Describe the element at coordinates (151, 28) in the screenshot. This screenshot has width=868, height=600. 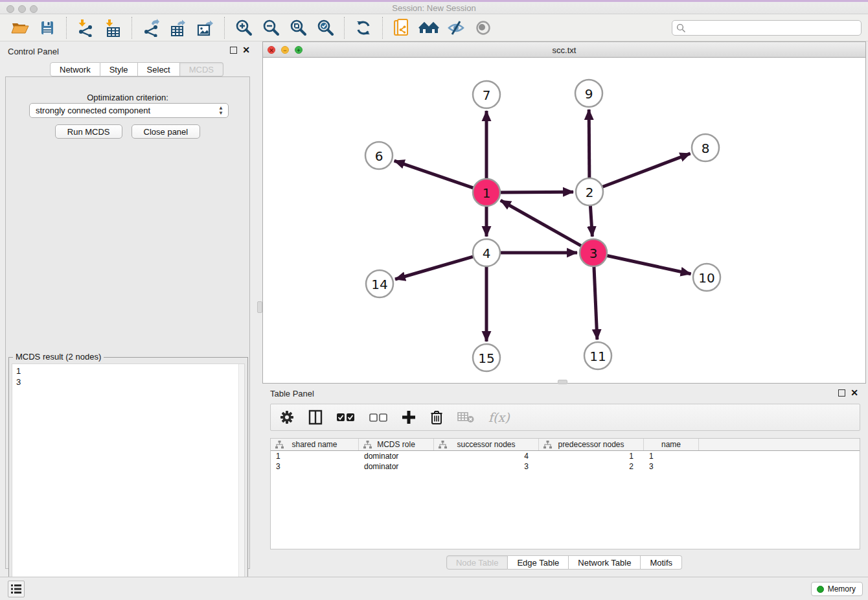
I see `export-network-button` at that location.